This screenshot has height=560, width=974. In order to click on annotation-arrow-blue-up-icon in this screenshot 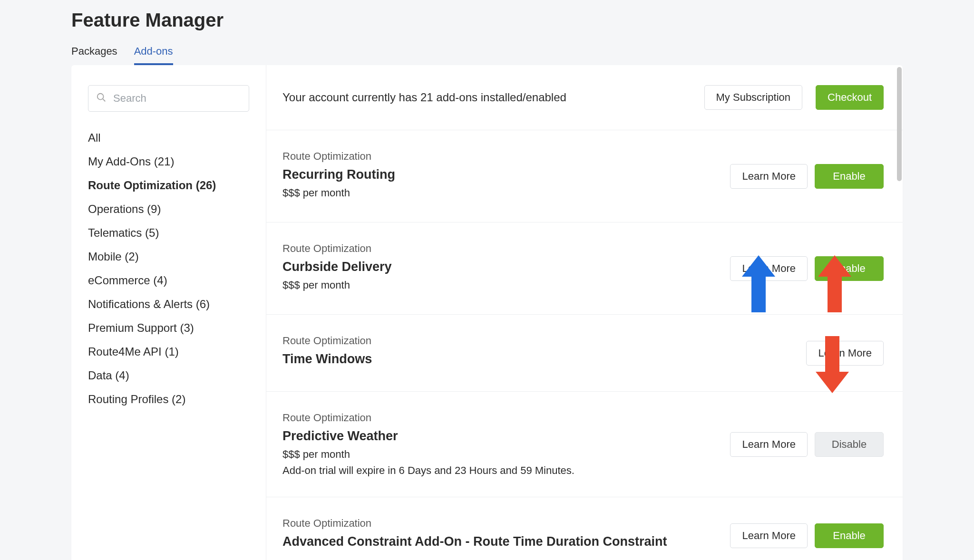, I will do `click(759, 284)`.